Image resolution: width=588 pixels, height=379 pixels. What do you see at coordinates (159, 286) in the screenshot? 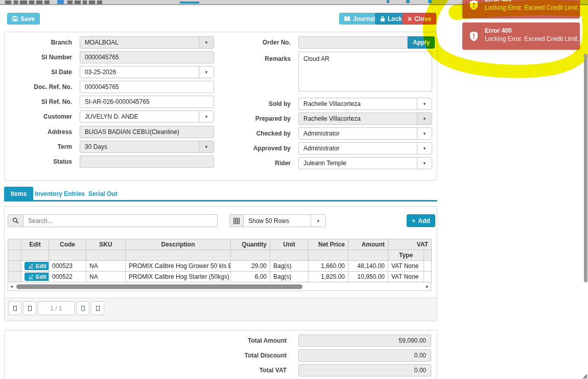
I see `horizontal-scrollbar-thumb` at bounding box center [159, 286].